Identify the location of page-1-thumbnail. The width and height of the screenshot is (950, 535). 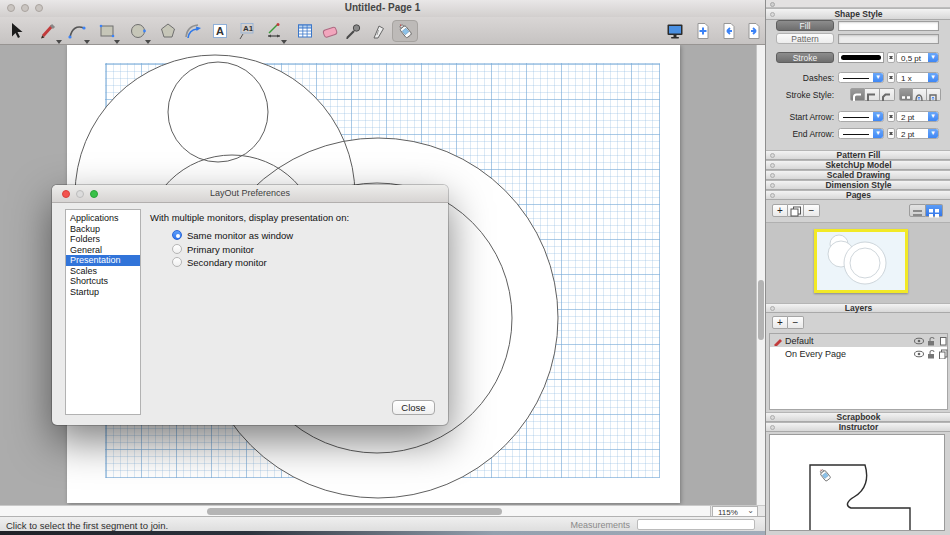
(861, 261).